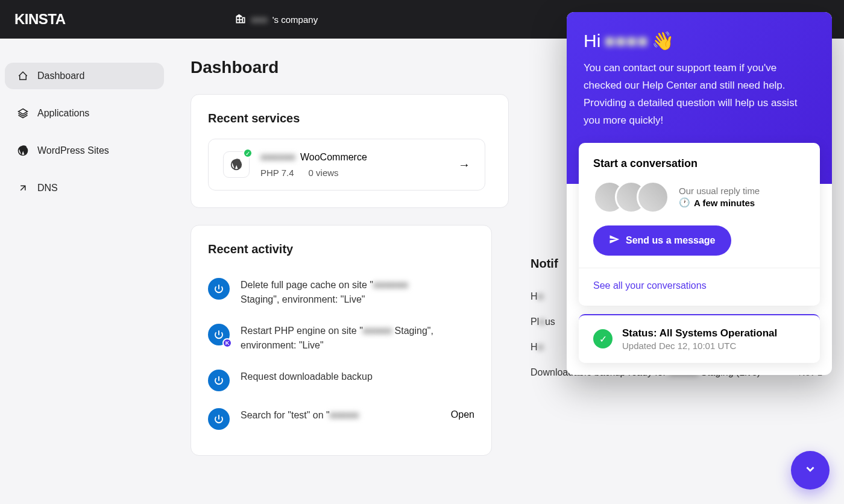  I want to click on sidebar-item-label: Applications, so click(63, 113).